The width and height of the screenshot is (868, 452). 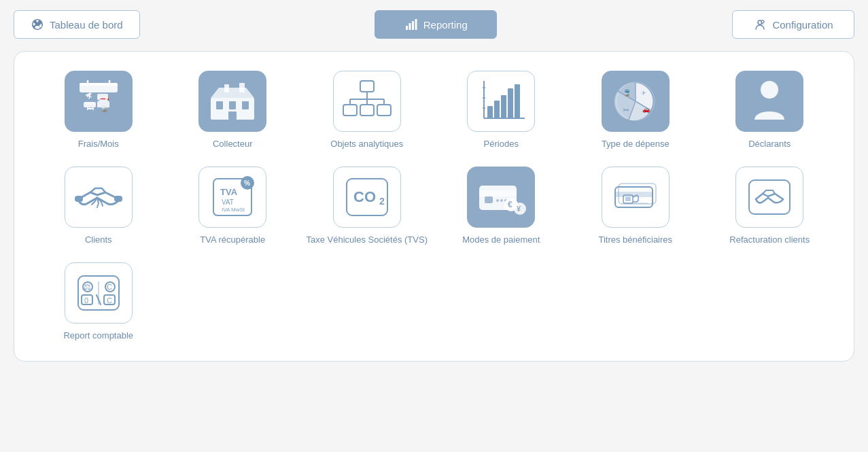 What do you see at coordinates (99, 197) in the screenshot?
I see `clients-icon-box` at bounding box center [99, 197].